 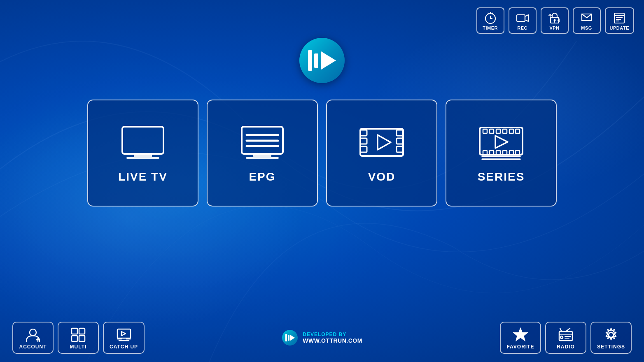 What do you see at coordinates (382, 153) in the screenshot?
I see `vod-button: VOD` at bounding box center [382, 153].